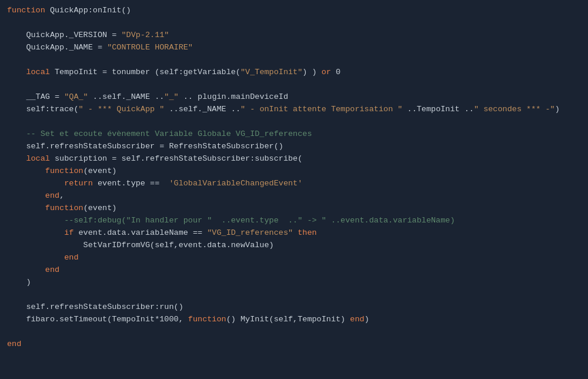 The image size is (588, 379). I want to click on code-line: self.refreshStateSubscriber:run(), so click(294, 307).